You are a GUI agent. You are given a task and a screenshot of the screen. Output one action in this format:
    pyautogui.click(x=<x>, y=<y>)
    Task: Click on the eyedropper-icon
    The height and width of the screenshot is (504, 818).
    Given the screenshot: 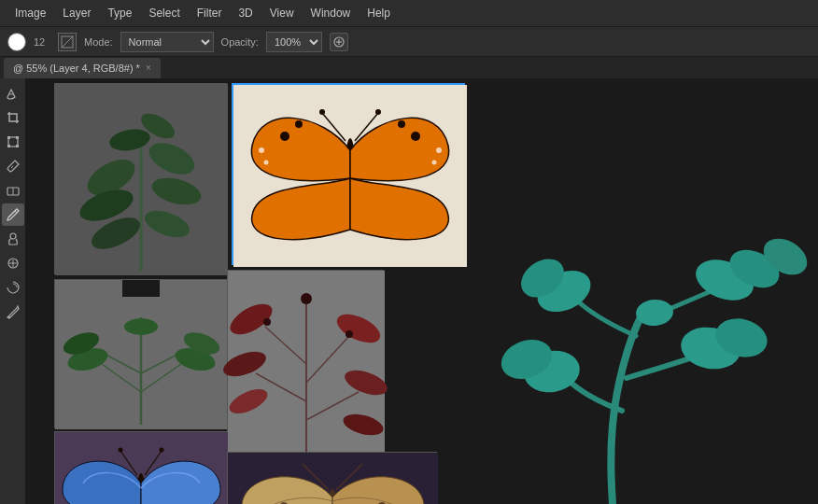 What is the action you would take?
    pyautogui.click(x=13, y=166)
    